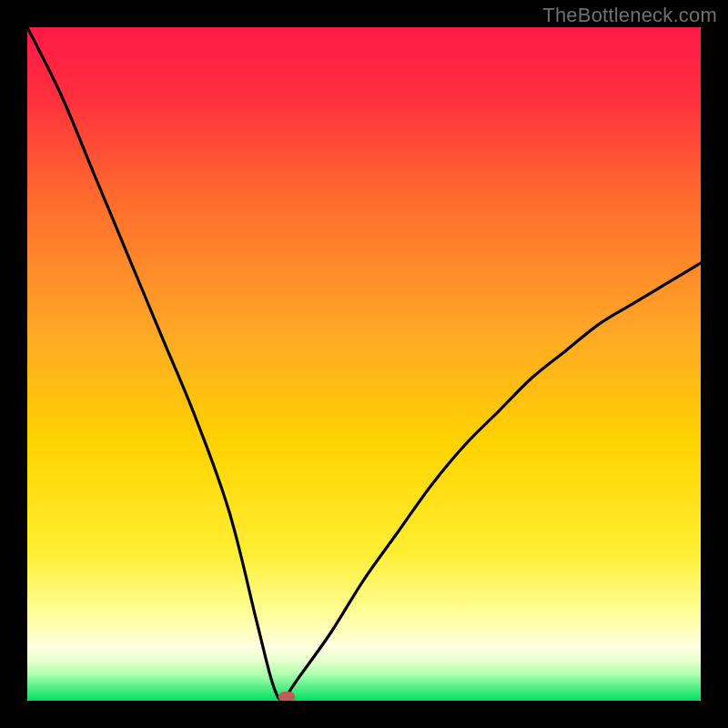 The height and width of the screenshot is (728, 728). Describe the element at coordinates (630, 15) in the screenshot. I see `watermark-text: TheBottleneck.com` at that location.